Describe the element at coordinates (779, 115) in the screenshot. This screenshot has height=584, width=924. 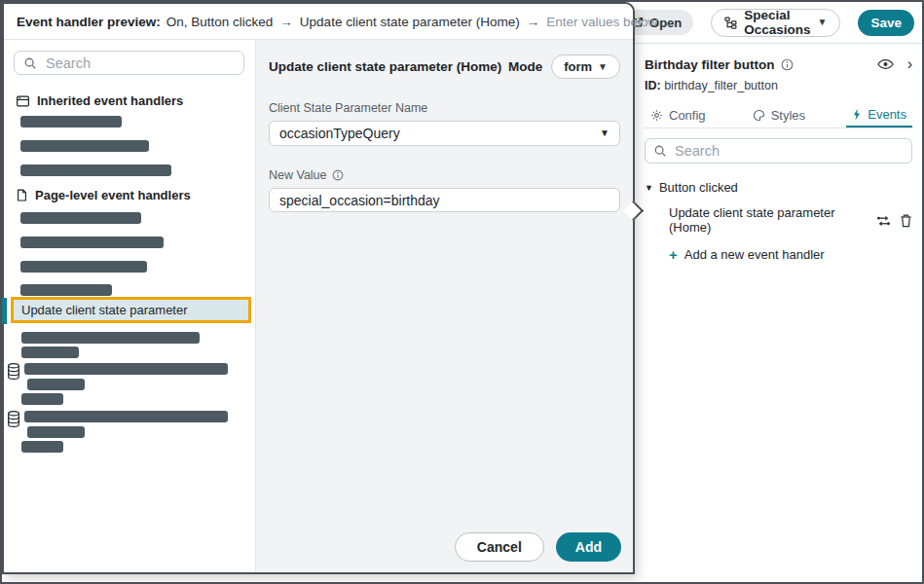
I see `tab-styles: Styles` at that location.